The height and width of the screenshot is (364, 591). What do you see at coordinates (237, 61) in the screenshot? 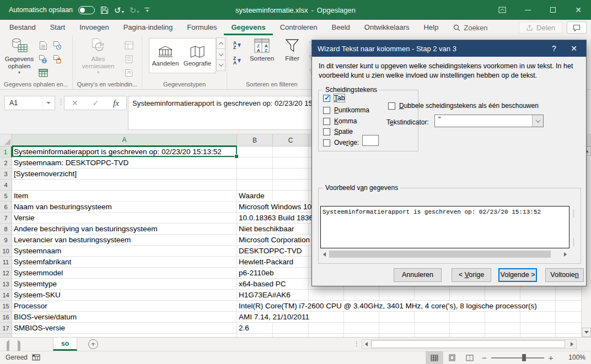
I see `sort-descending-button: ZA` at bounding box center [237, 61].